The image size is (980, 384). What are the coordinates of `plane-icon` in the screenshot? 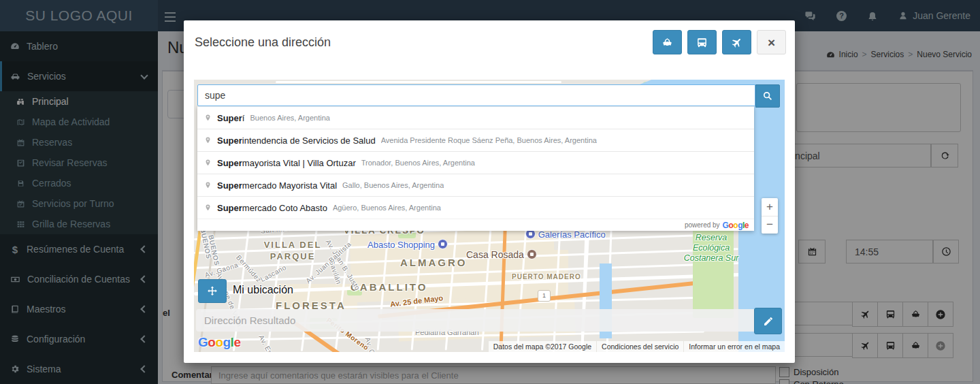 It's located at (736, 42).